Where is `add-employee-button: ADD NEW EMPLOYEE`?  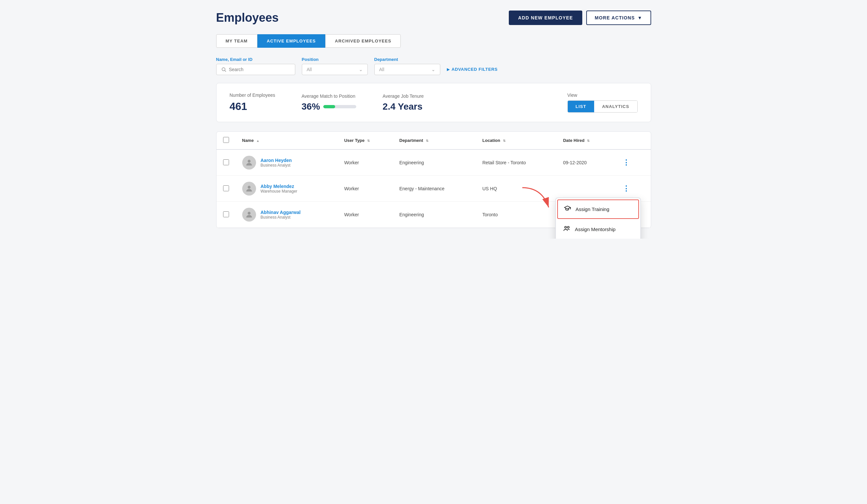
add-employee-button: ADD NEW EMPLOYEE is located at coordinates (546, 18).